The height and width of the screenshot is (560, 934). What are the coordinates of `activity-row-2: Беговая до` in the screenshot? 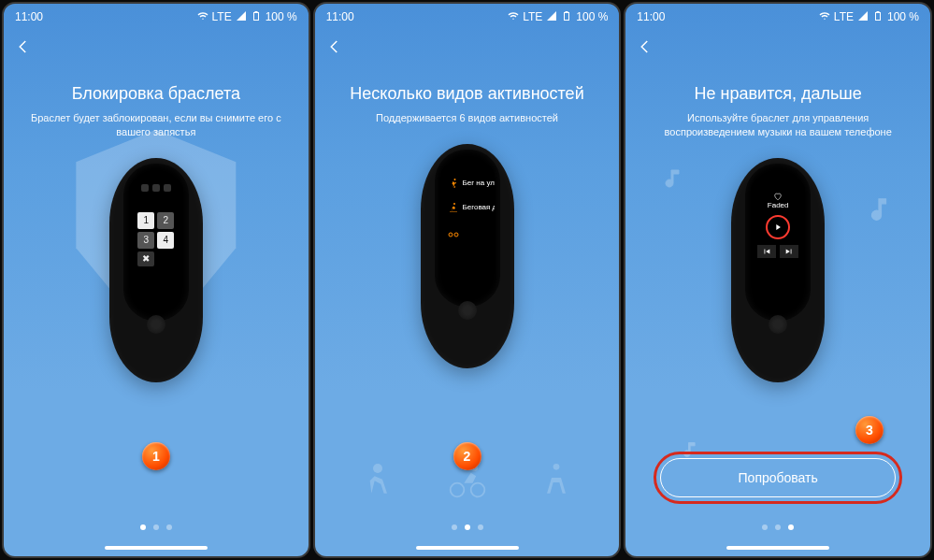 It's located at (467, 208).